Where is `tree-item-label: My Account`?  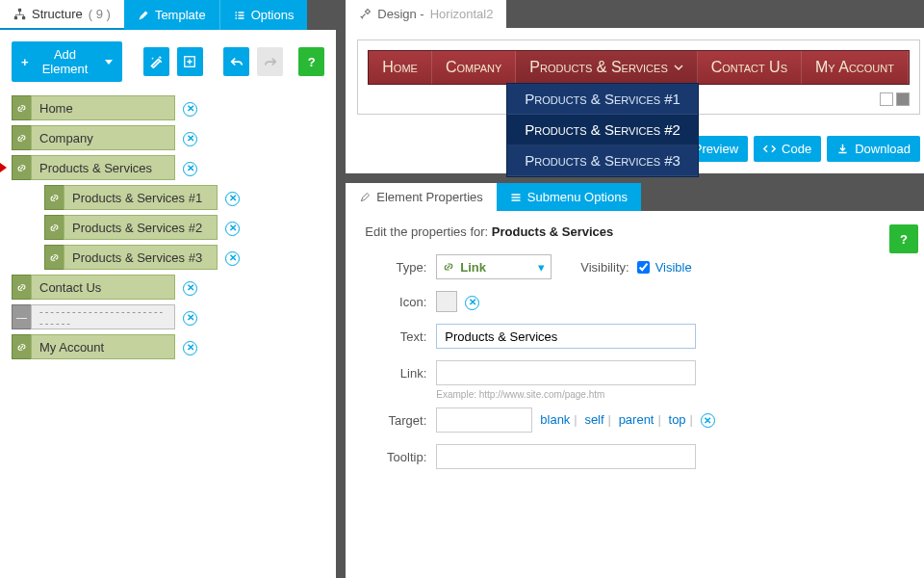 tree-item-label: My Account is located at coordinates (103, 347).